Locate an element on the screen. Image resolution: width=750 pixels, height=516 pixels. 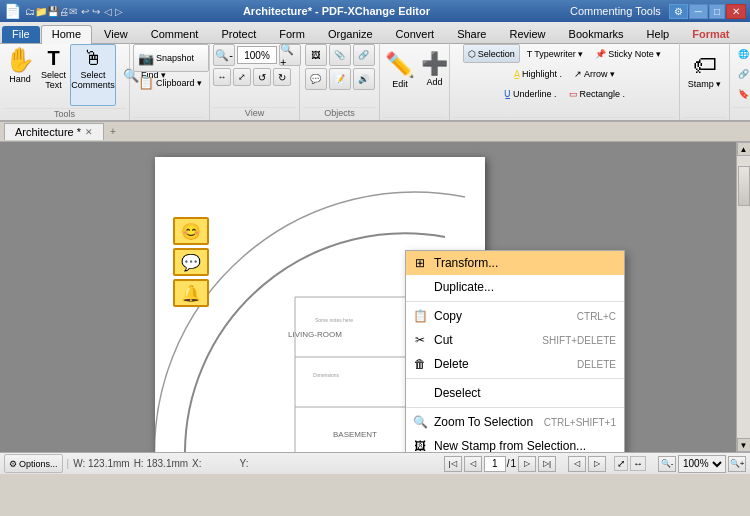
scroll-up-button: ▲ is located at coordinates (744, 149).